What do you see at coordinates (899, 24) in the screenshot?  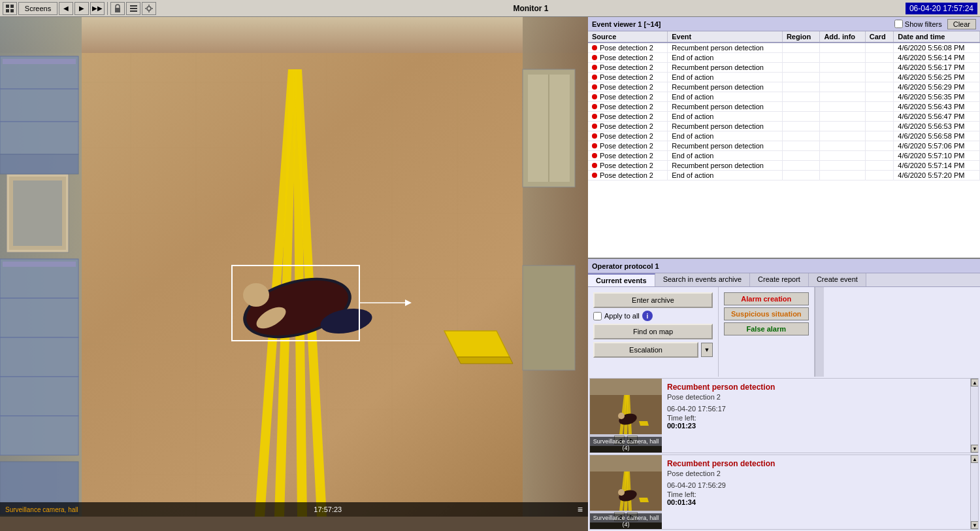 I see `show-filters-checkbox` at bounding box center [899, 24].